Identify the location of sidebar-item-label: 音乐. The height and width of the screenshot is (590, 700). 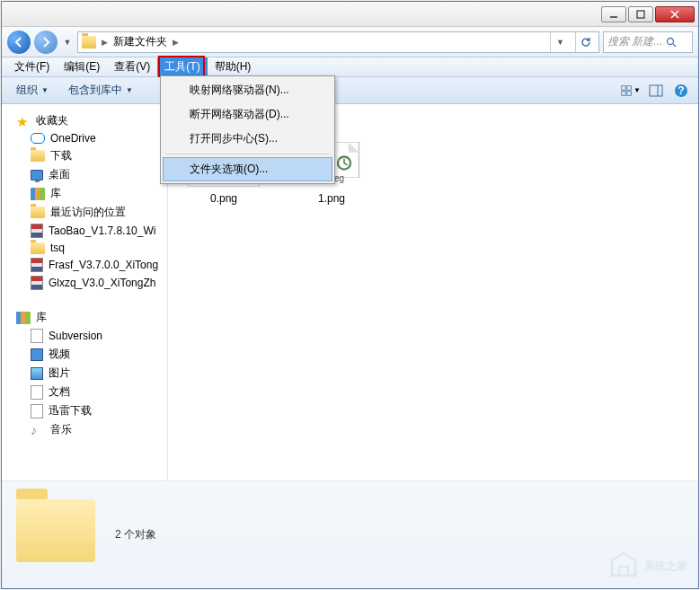
(61, 429).